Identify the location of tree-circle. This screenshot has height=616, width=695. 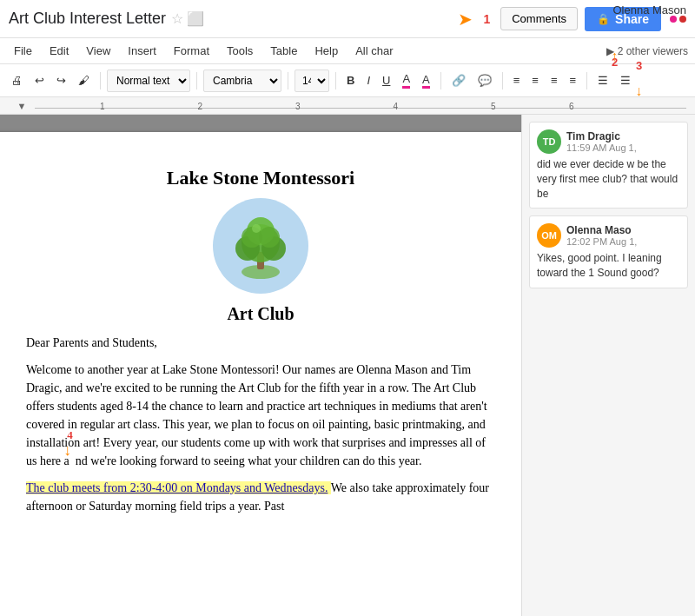
(261, 246).